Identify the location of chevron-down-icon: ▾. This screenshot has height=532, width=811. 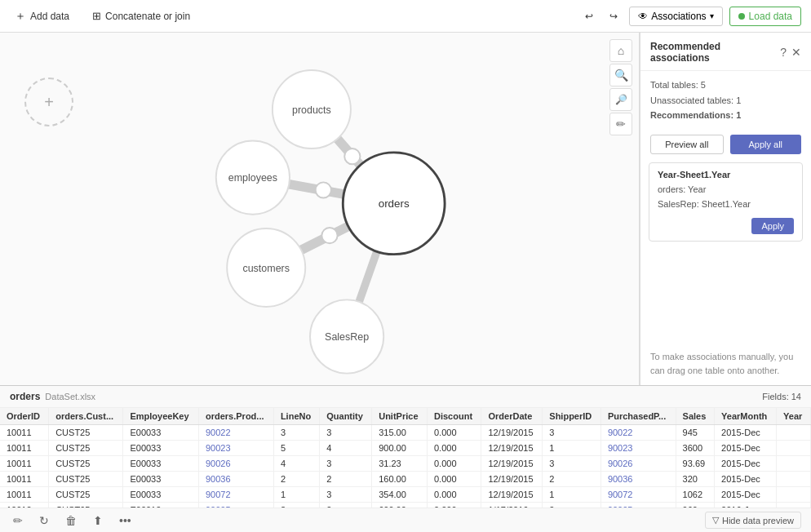
(711, 16).